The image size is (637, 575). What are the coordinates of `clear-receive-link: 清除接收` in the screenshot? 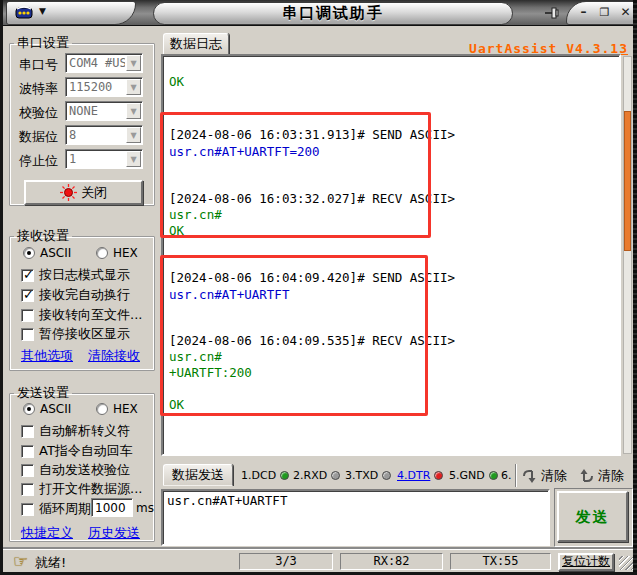 It's located at (114, 356).